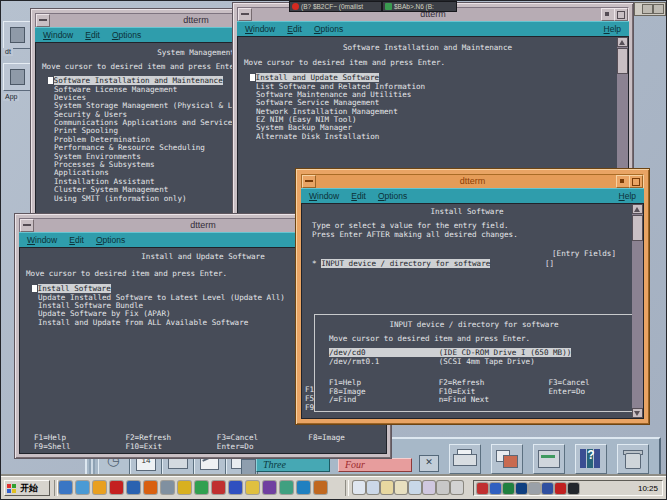 This screenshot has height=500, width=667. I want to click on workspace-button-four: Four, so click(375, 465).